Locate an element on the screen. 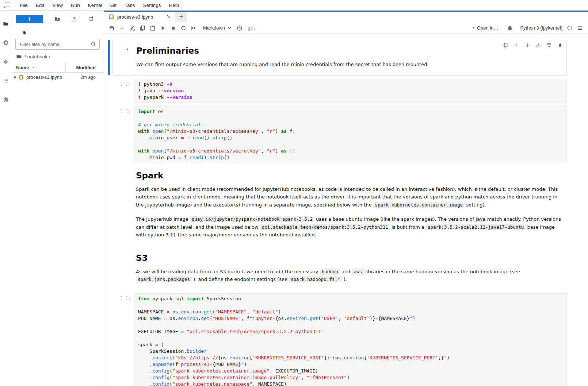  restart-run-all-button is located at coordinates (194, 28).